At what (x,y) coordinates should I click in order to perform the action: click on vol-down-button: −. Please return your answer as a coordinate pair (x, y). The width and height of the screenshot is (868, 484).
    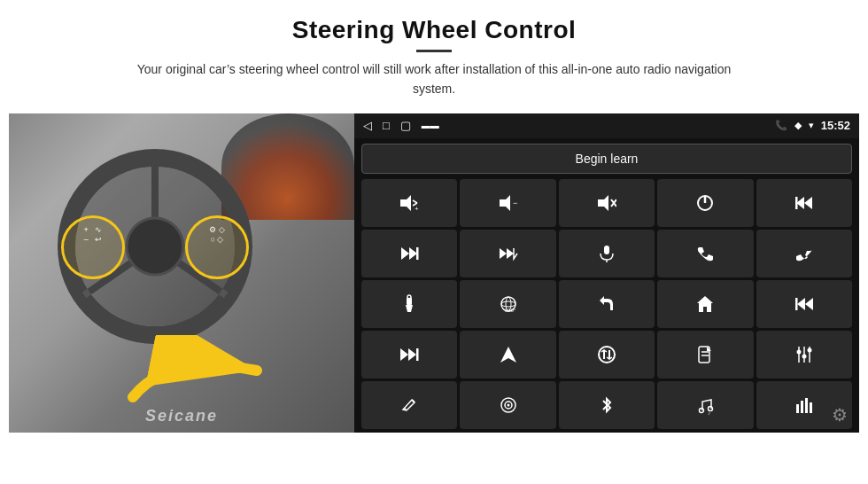
    Looking at the image, I should click on (508, 203).